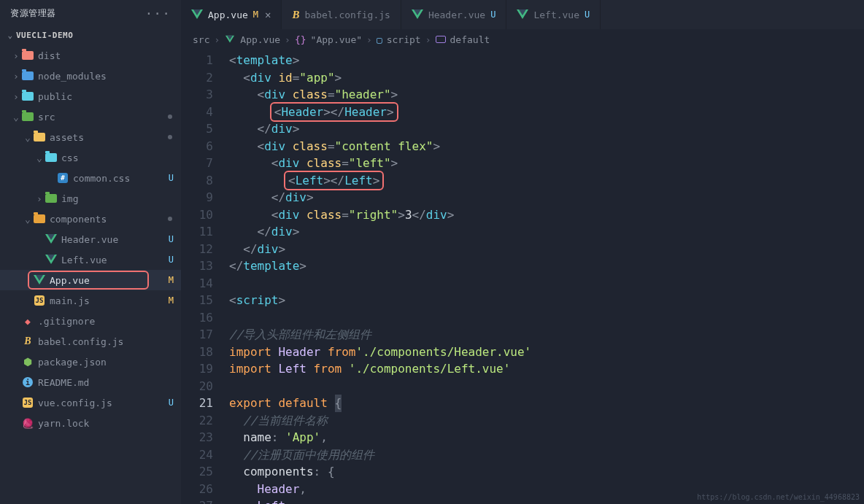  What do you see at coordinates (201, 39) in the screenshot?
I see `breadcrumb-item: src` at bounding box center [201, 39].